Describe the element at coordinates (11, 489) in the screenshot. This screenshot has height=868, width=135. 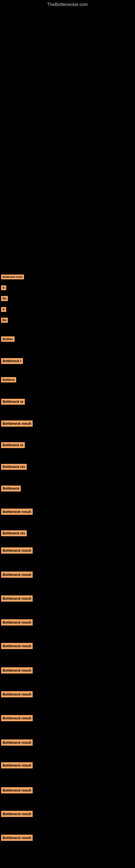
I see `bottleneck-label: Bottleneck` at that location.